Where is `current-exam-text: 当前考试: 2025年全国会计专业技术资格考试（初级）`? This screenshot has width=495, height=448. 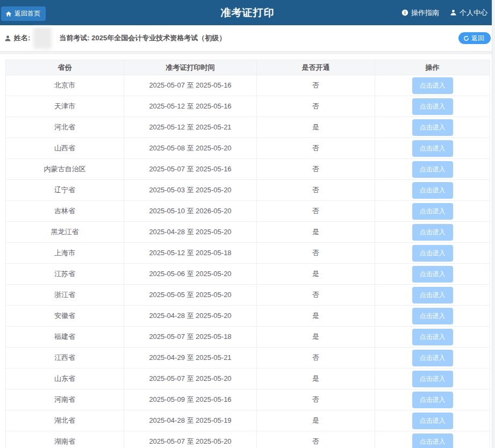 current-exam-text: 当前考试: 2025年全国会计专业技术资格考试（初级） is located at coordinates (142, 38).